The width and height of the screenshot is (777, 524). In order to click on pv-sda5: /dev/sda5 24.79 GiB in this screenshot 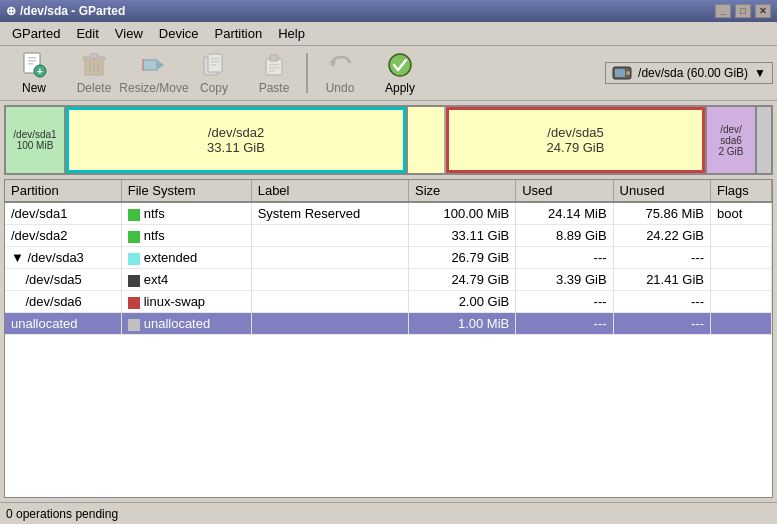, I will do `click(576, 140)`.